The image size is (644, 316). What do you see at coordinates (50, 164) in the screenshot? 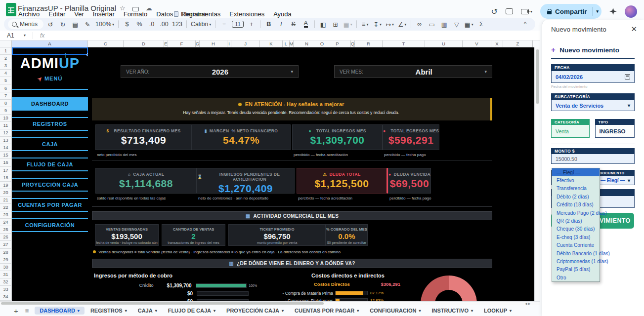
I see `sidebar-menu-button: FLUJO DE CAJA` at bounding box center [50, 164].